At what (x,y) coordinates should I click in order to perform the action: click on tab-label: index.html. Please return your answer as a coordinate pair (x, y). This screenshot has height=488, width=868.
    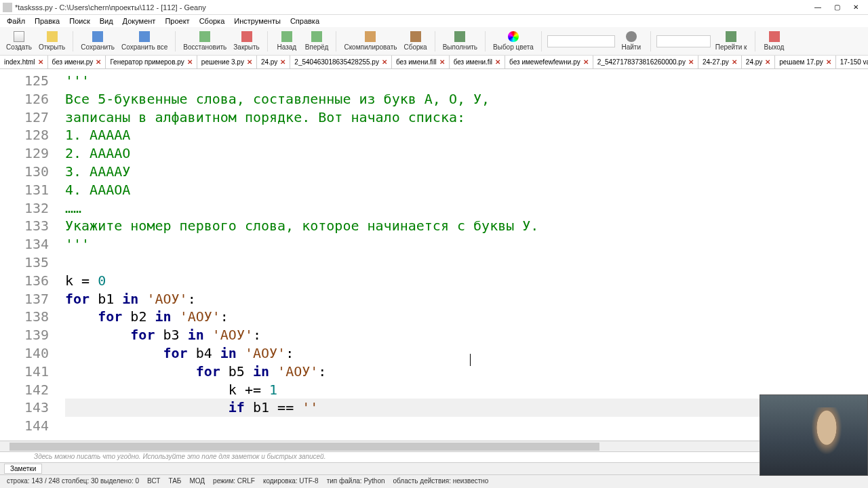
    Looking at the image, I should click on (20, 62).